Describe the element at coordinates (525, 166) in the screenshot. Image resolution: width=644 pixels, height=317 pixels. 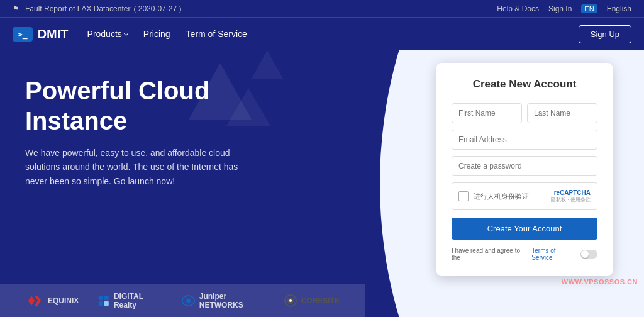
I see `password-row` at that location.